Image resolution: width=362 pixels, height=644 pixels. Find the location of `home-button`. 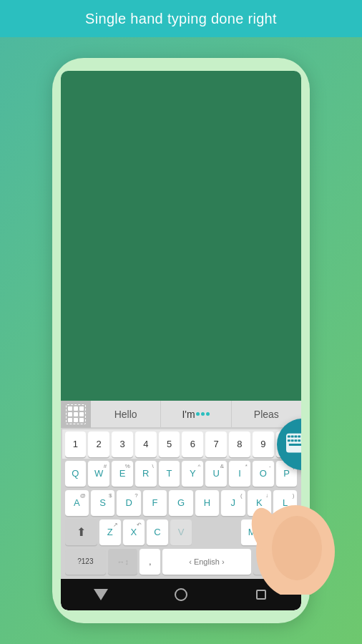

home-button is located at coordinates (181, 595).